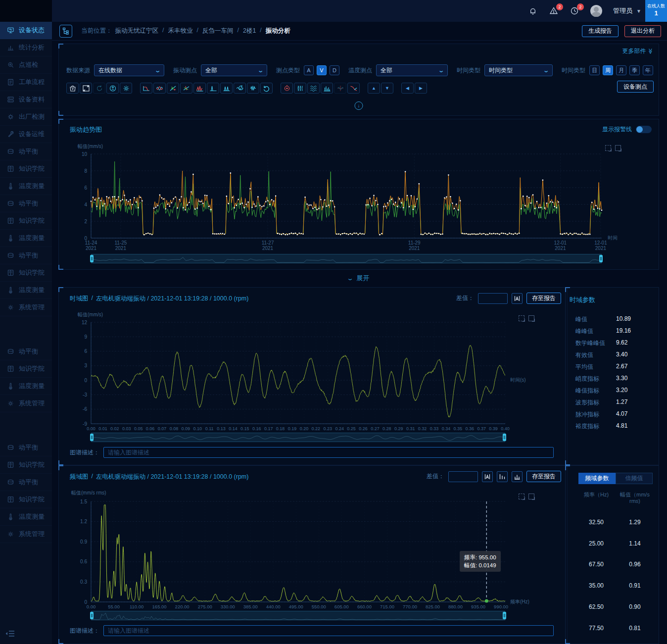  Describe the element at coordinates (26, 117) in the screenshot. I see `sidebar-item-factory: 出厂检测` at that location.